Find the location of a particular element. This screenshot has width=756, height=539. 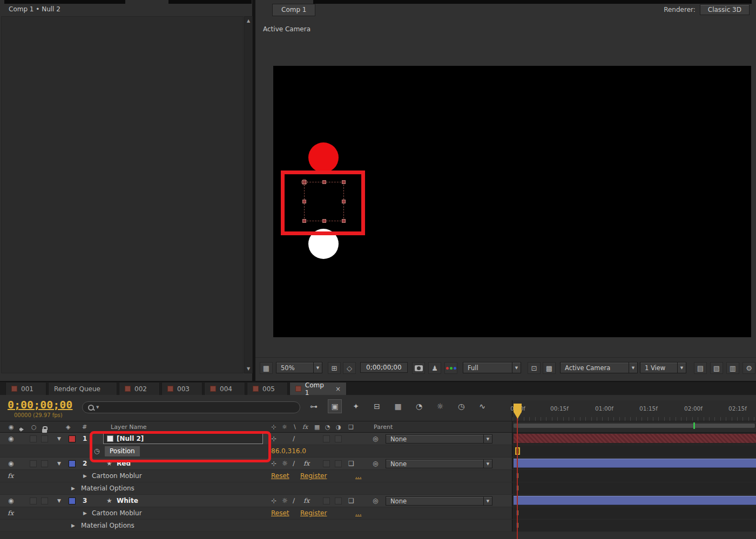

transparency-grid-icon: ▩ is located at coordinates (549, 368).